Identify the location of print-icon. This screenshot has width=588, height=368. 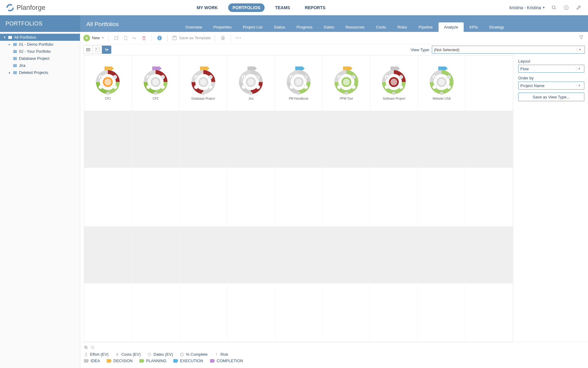
(223, 38).